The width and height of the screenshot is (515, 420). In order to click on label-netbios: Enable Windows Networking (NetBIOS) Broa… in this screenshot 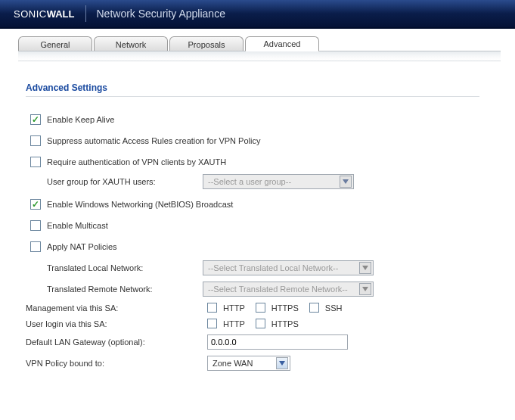, I will do `click(140, 204)`.